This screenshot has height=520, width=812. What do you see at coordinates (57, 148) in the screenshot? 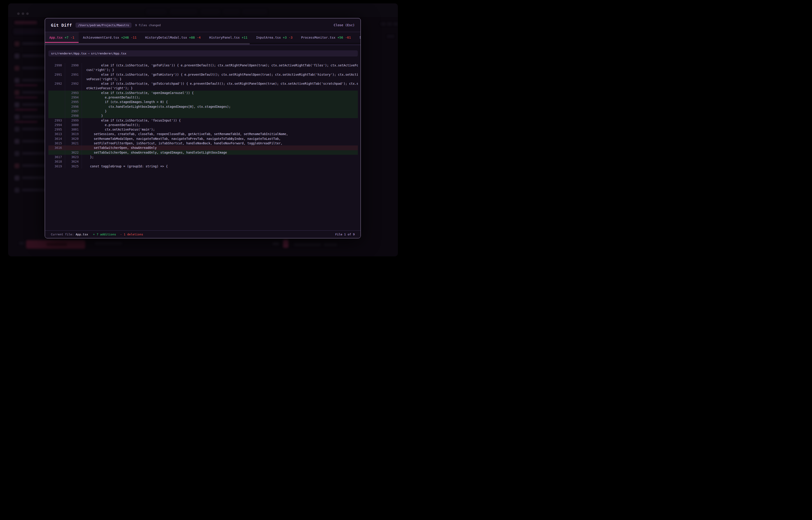
I see `old-line-number: 3616` at bounding box center [57, 148].